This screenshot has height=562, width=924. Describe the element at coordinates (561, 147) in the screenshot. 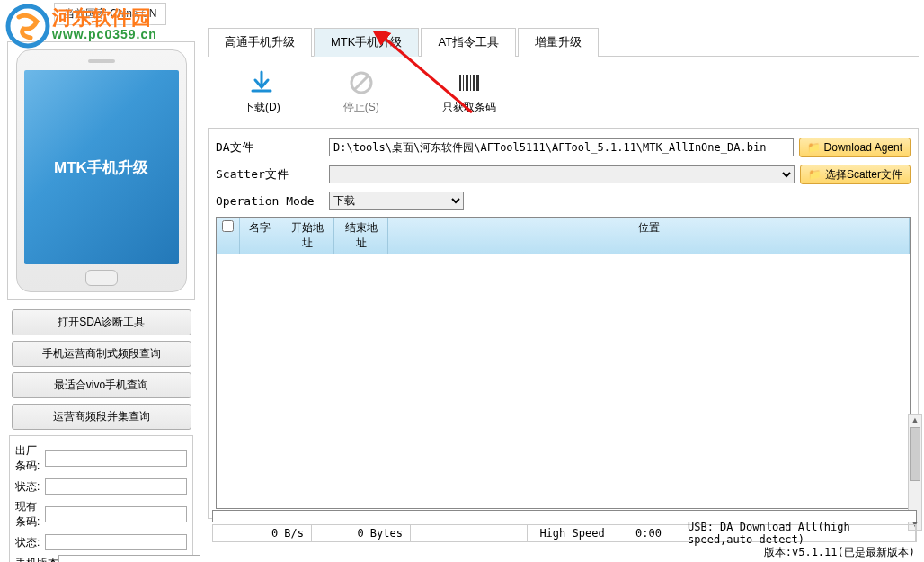

I see `da-file-input` at that location.